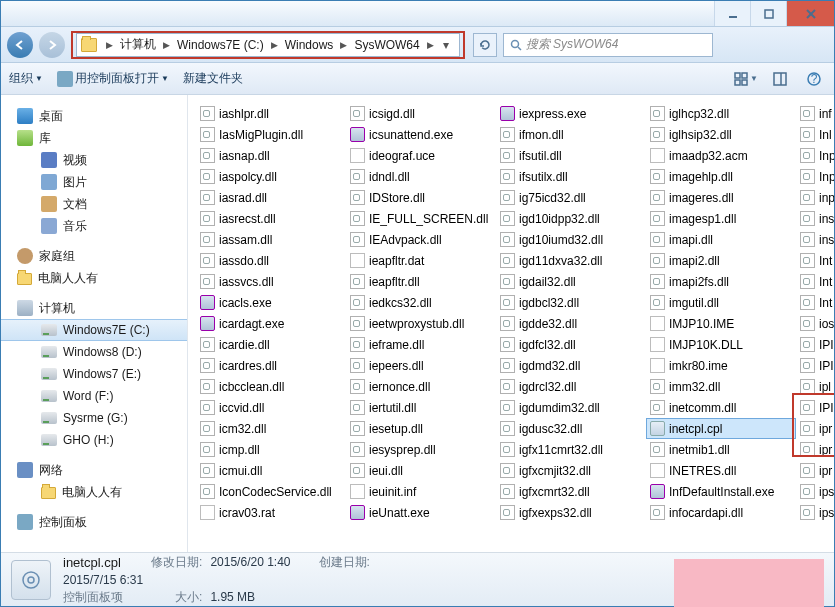 This screenshot has width=835, height=607. What do you see at coordinates (26, 78) in the screenshot?
I see `organize-menu: 组织 ▼` at bounding box center [26, 78].